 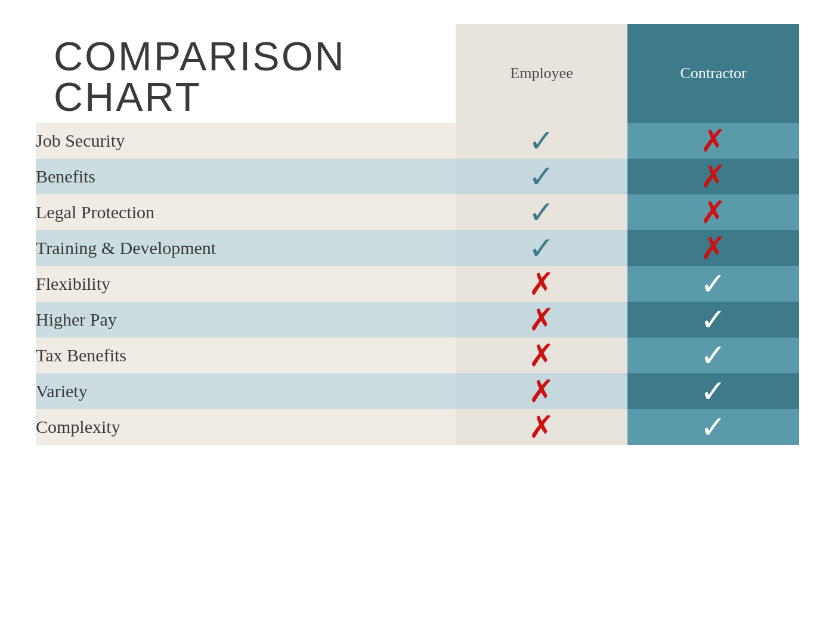 I want to click on row-label: Tax Benefits, so click(x=246, y=355).